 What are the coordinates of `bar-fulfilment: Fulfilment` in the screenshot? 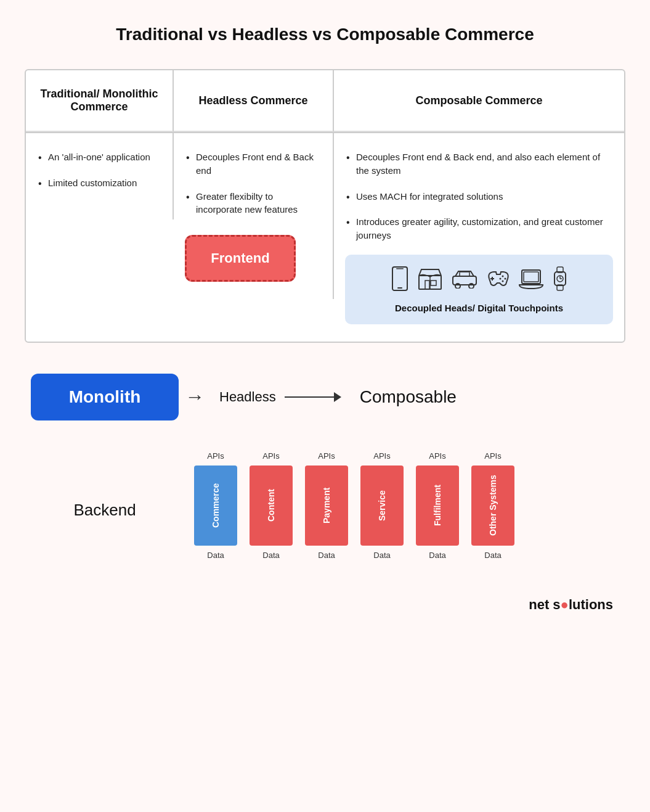 It's located at (437, 506).